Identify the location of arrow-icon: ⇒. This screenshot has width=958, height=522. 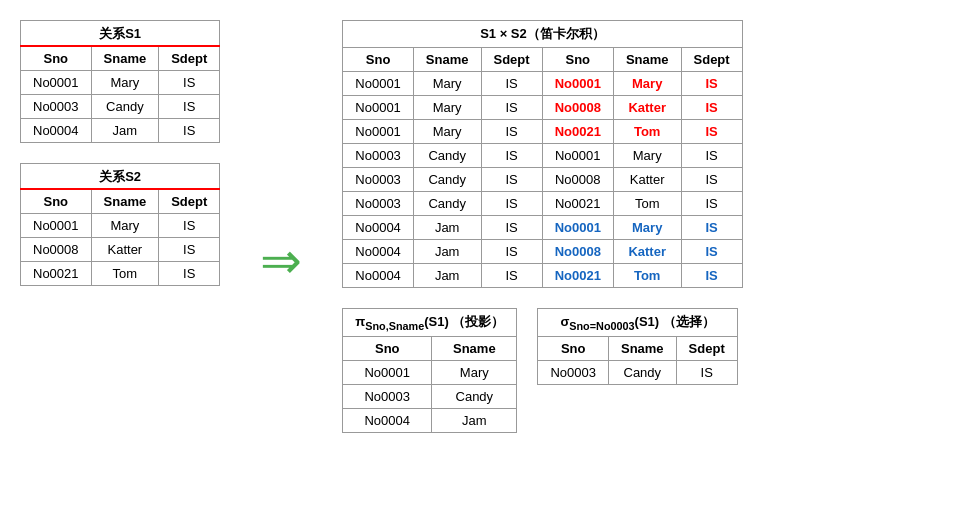
(281, 261).